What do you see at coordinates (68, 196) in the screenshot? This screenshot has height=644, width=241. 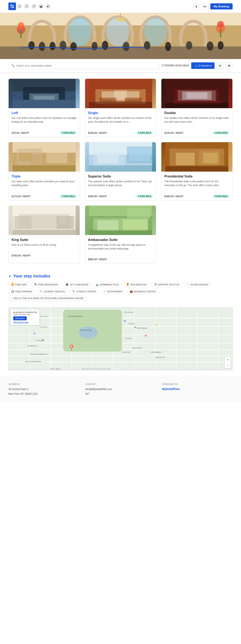 I see `room-avail-triple: 2 AVAILABLE` at bounding box center [68, 196].